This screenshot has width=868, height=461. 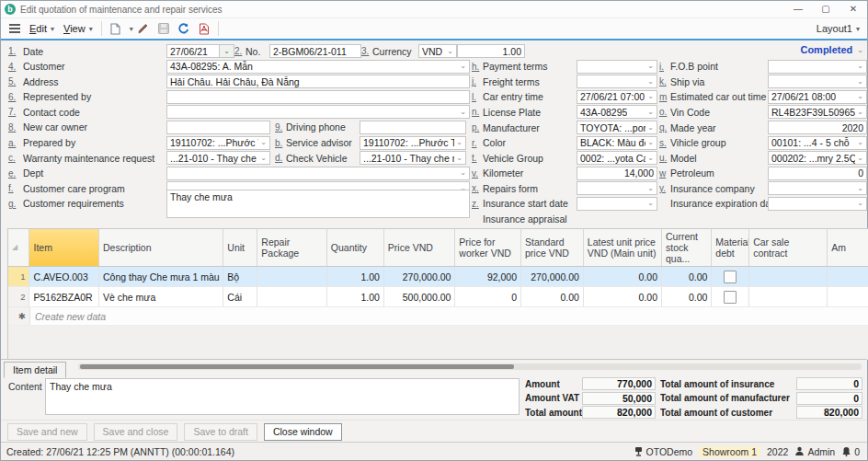 I want to click on column-header-unit: Unit, so click(x=241, y=248).